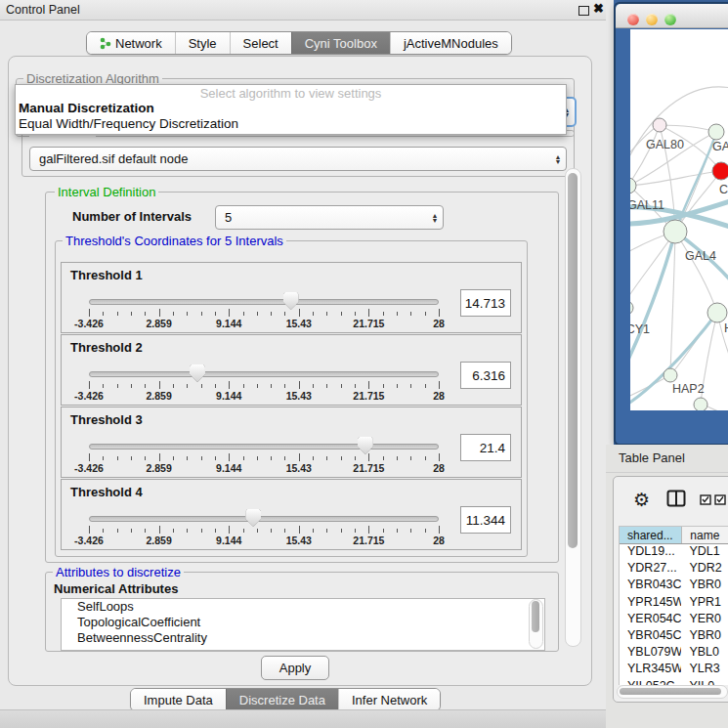 The image size is (728, 728). What do you see at coordinates (486, 448) in the screenshot?
I see `threshold-value-field: 21.4` at bounding box center [486, 448].